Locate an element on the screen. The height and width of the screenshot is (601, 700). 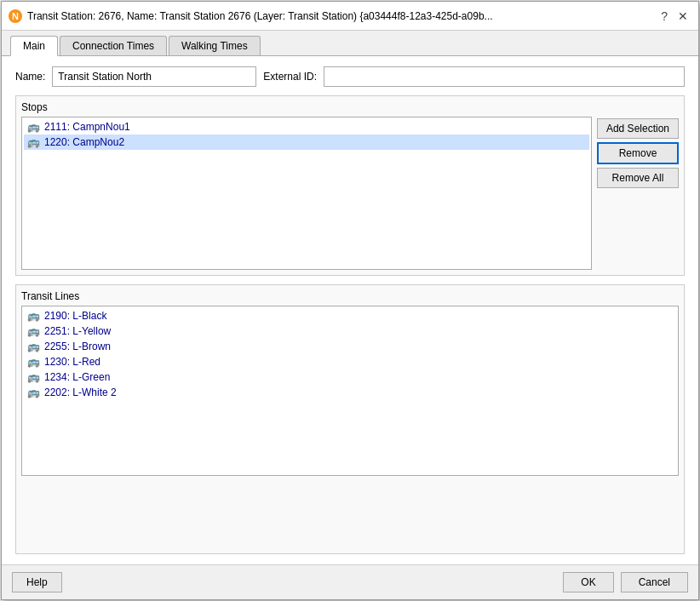
tab-connection-times: Connection Times is located at coordinates (113, 46).